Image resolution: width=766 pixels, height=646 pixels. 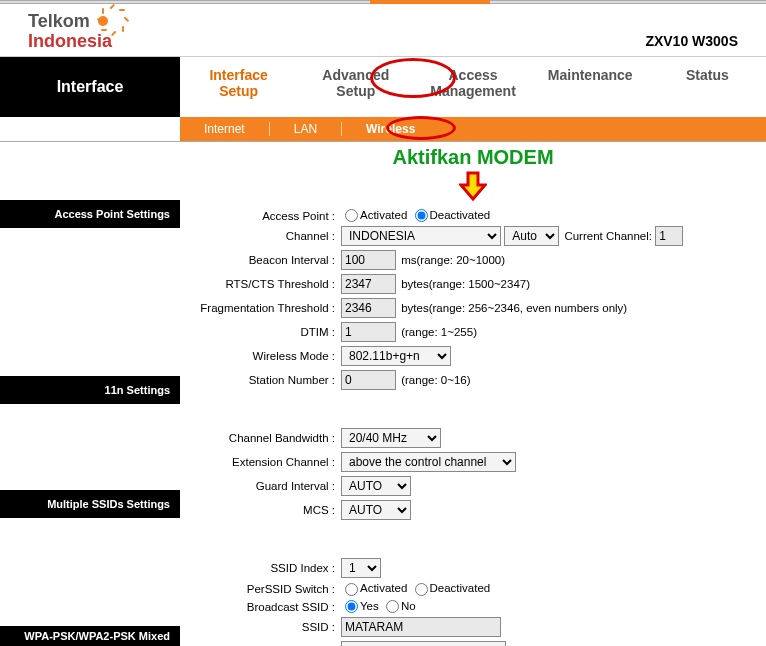 What do you see at coordinates (384, 215) in the screenshot?
I see `radio-label-activated: Activated` at bounding box center [384, 215].